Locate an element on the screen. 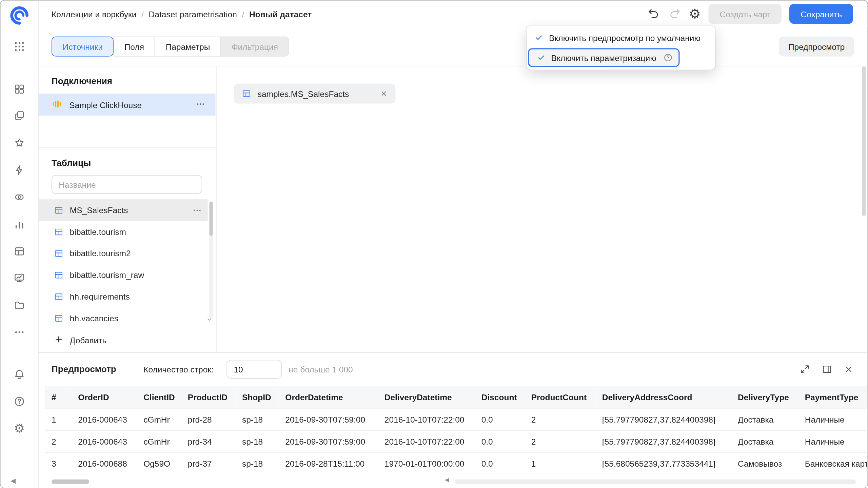 Image resolution: width=868 pixels, height=488 pixels. add-table-label: Добавить is located at coordinates (88, 340).